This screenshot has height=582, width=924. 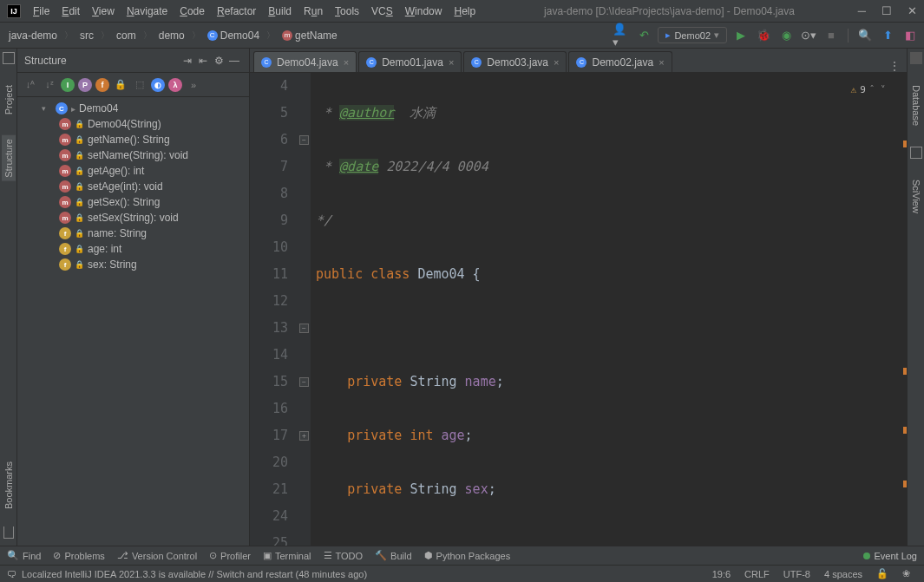 I want to click on fold-icon: +, so click(x=304, y=435).